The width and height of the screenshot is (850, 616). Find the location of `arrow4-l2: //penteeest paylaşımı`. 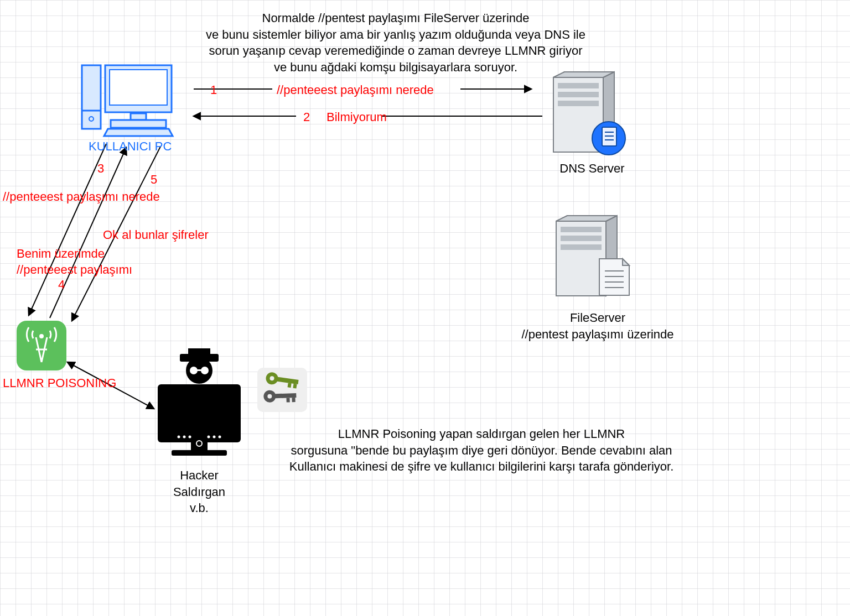

arrow4-l2: //penteeest paylaşımı is located at coordinates (74, 270).